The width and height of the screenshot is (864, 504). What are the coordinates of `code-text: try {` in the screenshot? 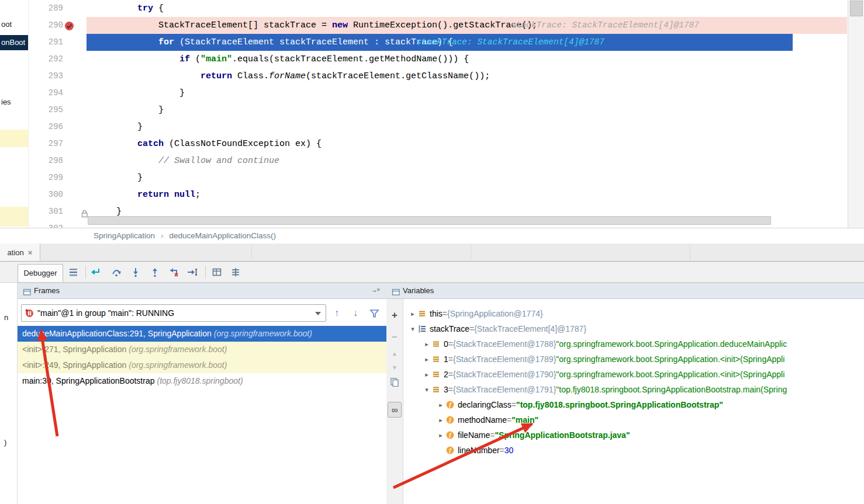 It's located at (140, 8).